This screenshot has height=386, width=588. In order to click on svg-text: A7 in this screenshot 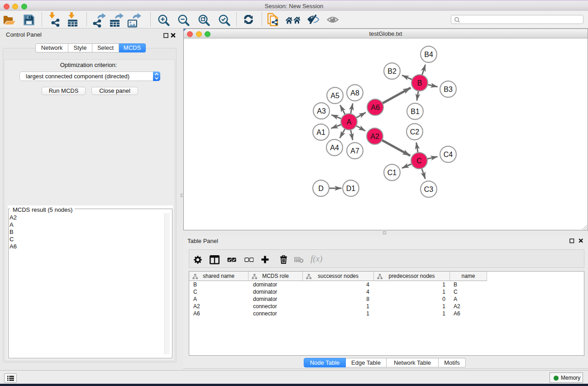, I will do `click(355, 151)`.